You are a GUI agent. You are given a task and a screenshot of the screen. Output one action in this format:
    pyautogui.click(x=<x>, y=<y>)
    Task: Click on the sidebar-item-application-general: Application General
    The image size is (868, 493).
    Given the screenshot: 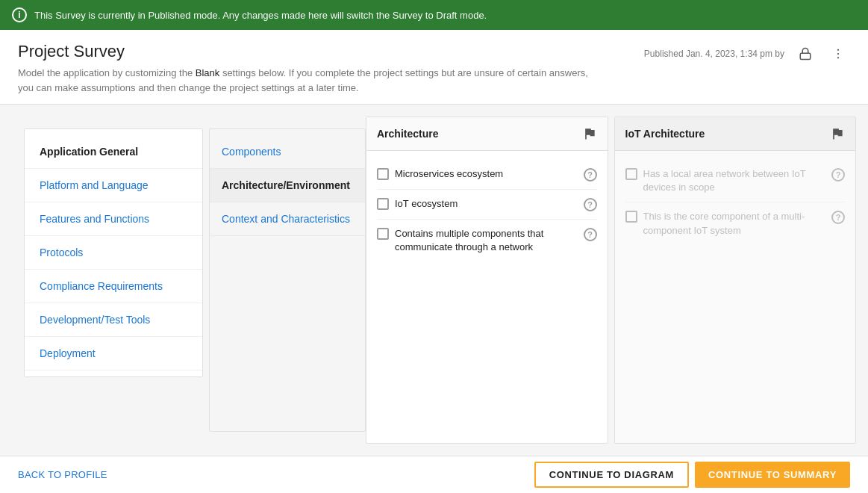 What is the action you would take?
    pyautogui.click(x=113, y=152)
    